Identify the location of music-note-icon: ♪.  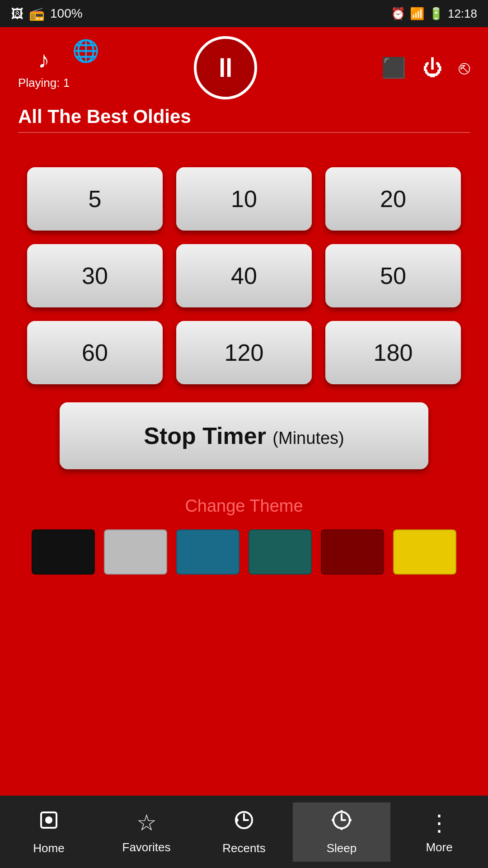
(44, 60).